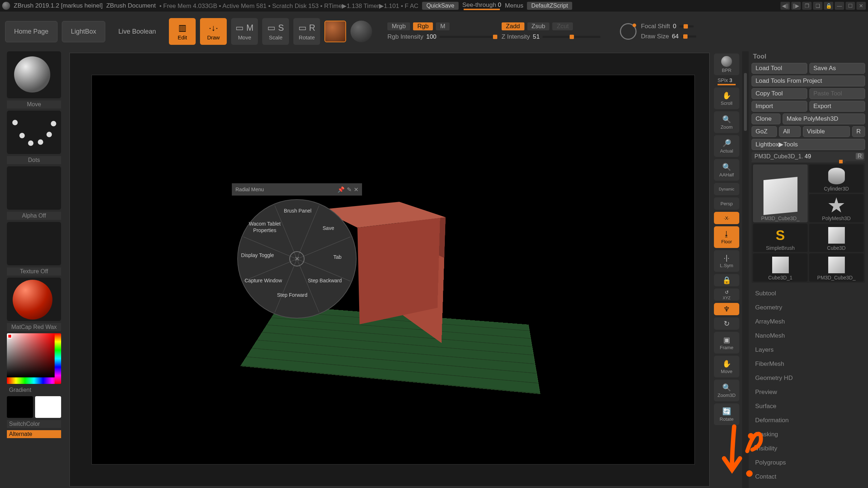 This screenshot has width=868, height=488. What do you see at coordinates (727, 218) in the screenshot?
I see `x-close-button: ·X·` at bounding box center [727, 218].